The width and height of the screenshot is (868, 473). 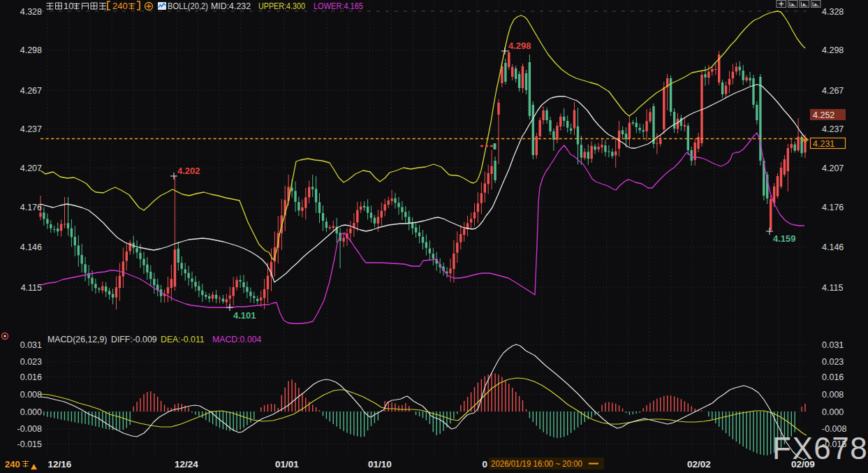 What do you see at coordinates (188, 6) in the screenshot?
I see `svg-text: BOLL(20,2)` at bounding box center [188, 6].